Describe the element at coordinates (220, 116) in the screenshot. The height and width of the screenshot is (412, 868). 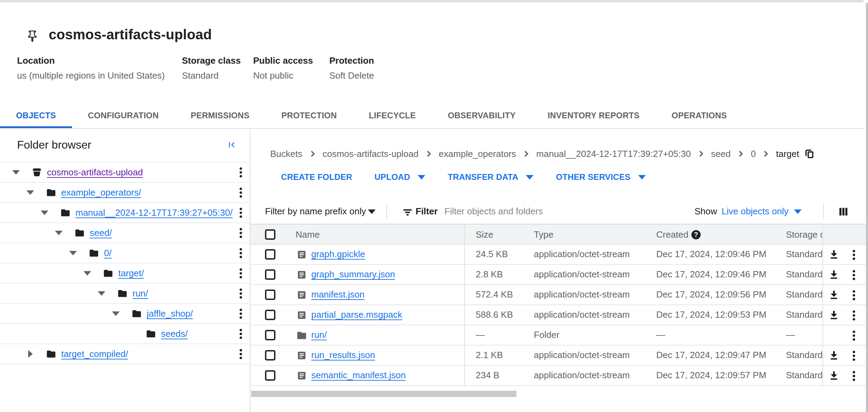
I see `tab: PERMISSIONS` at that location.